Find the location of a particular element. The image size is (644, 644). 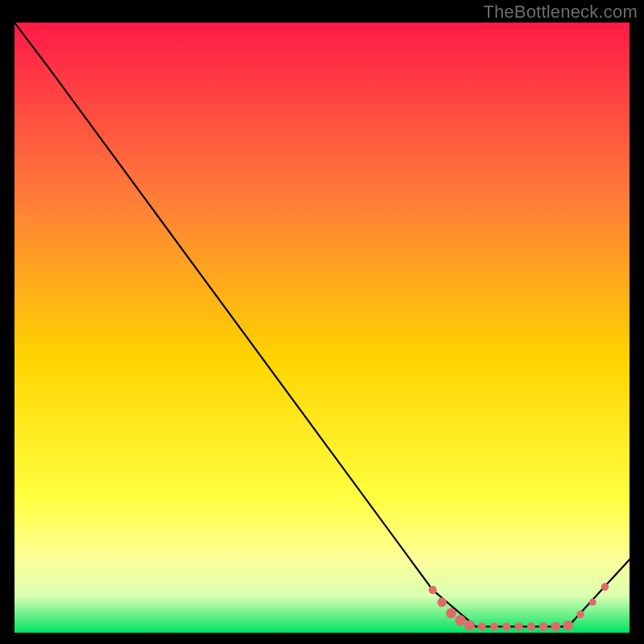

watermark-text: TheBottleneck.com is located at coordinates (560, 12).